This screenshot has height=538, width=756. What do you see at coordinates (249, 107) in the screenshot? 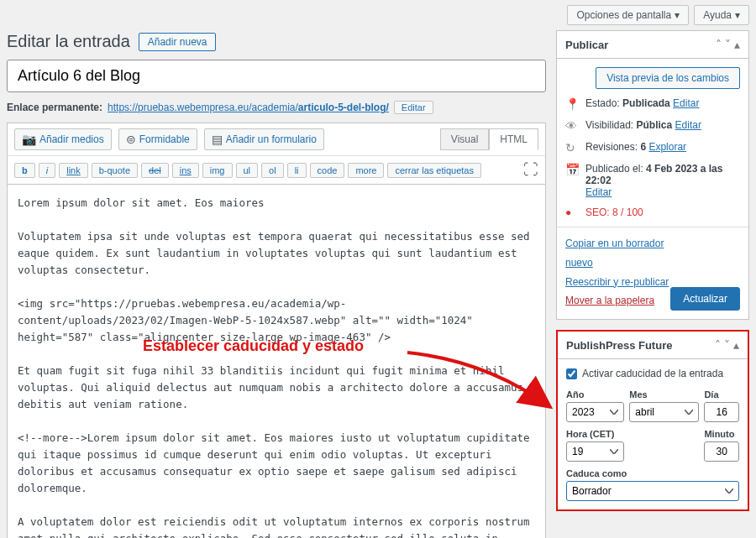
I see `permalink-link: https://pruebas.webempresa.eu/academia/a…` at bounding box center [249, 107].